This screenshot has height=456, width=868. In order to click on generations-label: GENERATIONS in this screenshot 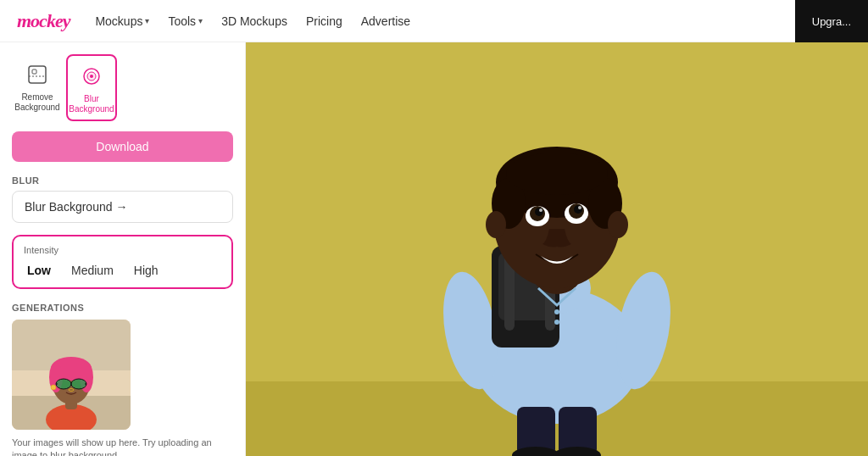, I will do `click(122, 308)`.